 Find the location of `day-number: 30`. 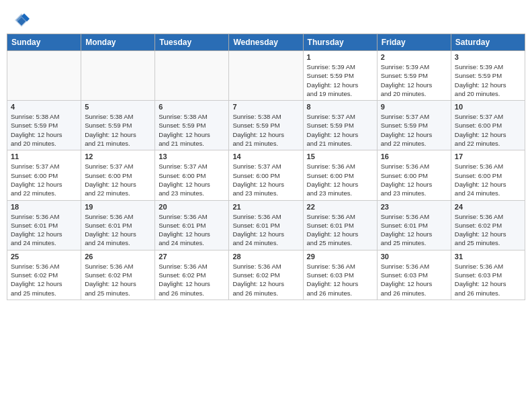

day-number: 30 is located at coordinates (414, 257).